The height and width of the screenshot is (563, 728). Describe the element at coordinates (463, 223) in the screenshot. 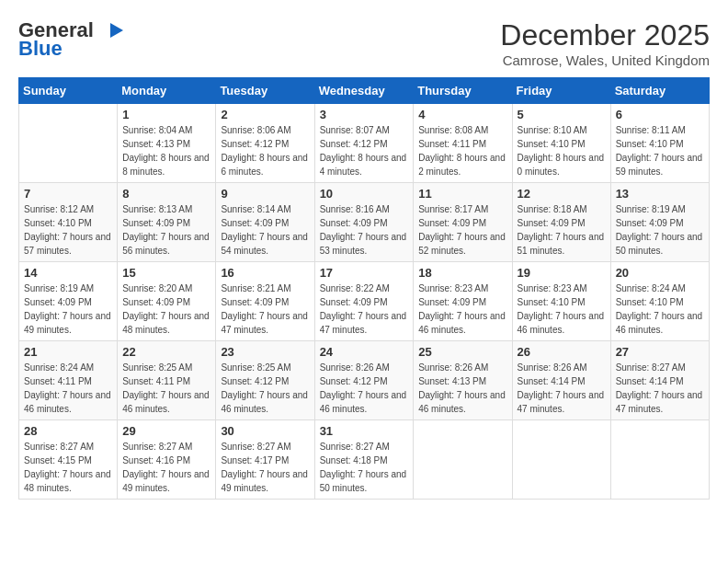

I see `calendar-cell: 11Sunrise: 8:17 AMSunset: 4:09 PMDayligh…` at that location.